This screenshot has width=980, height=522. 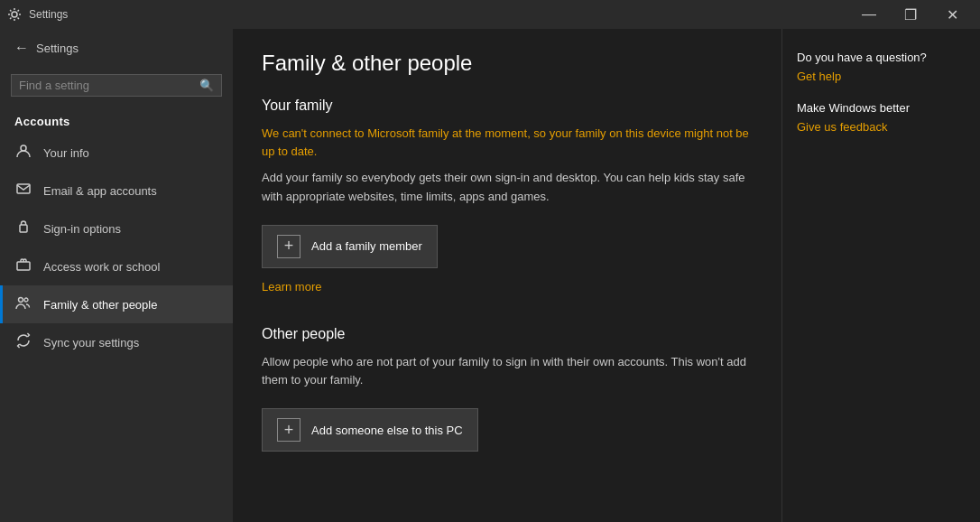 What do you see at coordinates (370, 430) in the screenshot?
I see `add-other-person-button: + Add someone else to this PC` at bounding box center [370, 430].